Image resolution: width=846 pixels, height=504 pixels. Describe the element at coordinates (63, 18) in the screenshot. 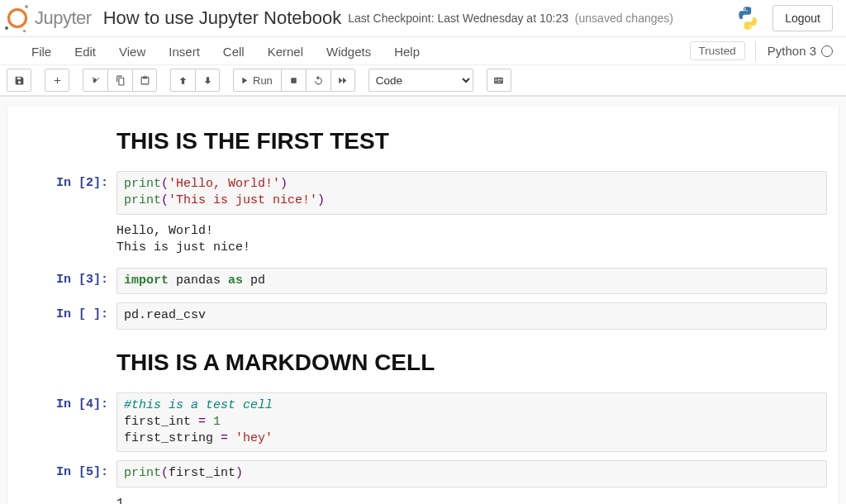

I see `jupyter-wordmark: Jupyter` at that location.